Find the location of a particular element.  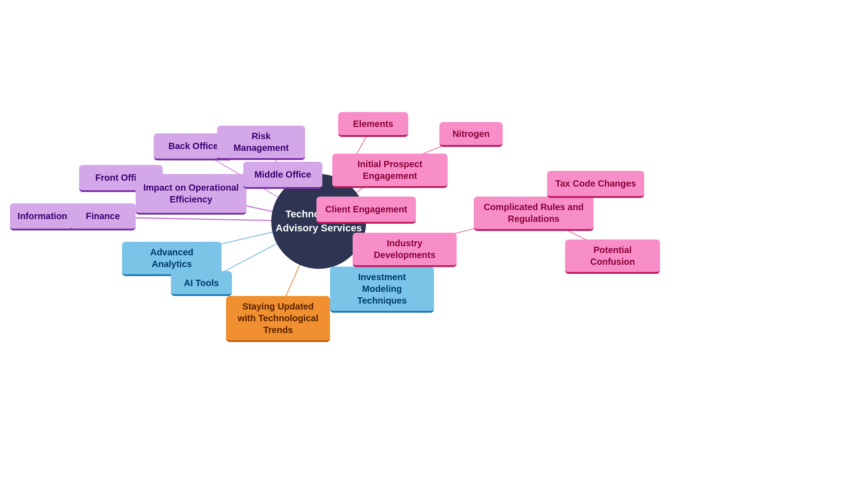

potential-confusion-node: Potential Confusion is located at coordinates (613, 257).